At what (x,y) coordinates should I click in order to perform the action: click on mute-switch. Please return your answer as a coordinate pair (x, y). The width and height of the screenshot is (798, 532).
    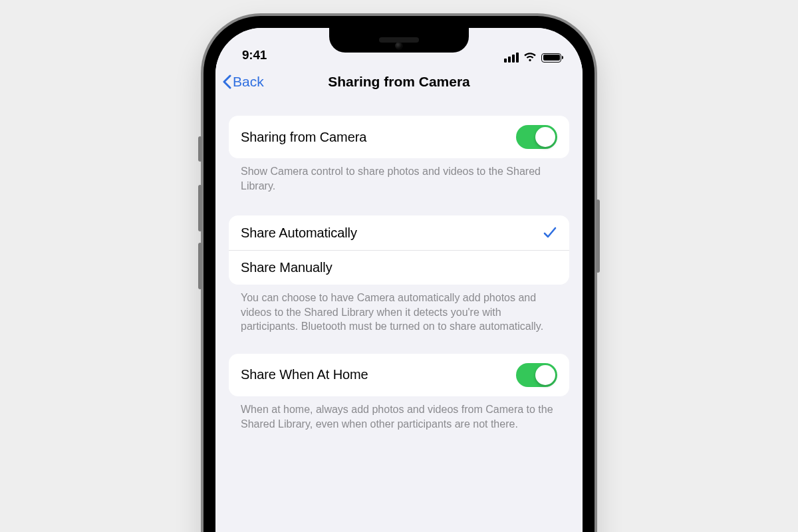
    Looking at the image, I should click on (200, 149).